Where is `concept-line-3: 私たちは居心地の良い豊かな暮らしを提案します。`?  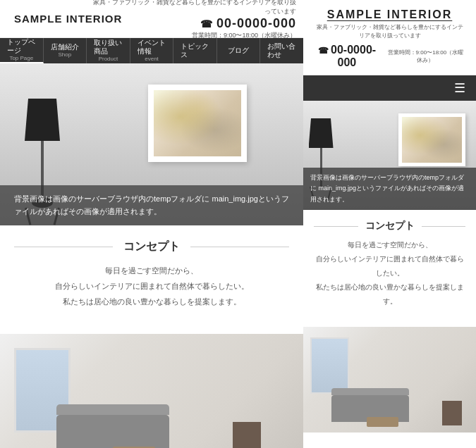 concept-line-3: 私たちは居心地の良い豊かな暮らしを提案します。 is located at coordinates (152, 301).